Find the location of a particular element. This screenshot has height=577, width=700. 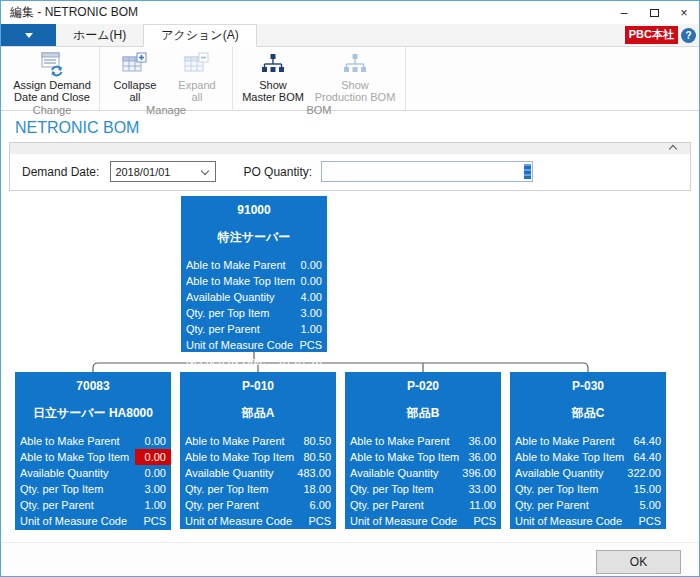

bom-field-row: Able to Make Top Item0.00 is located at coordinates (254, 281).